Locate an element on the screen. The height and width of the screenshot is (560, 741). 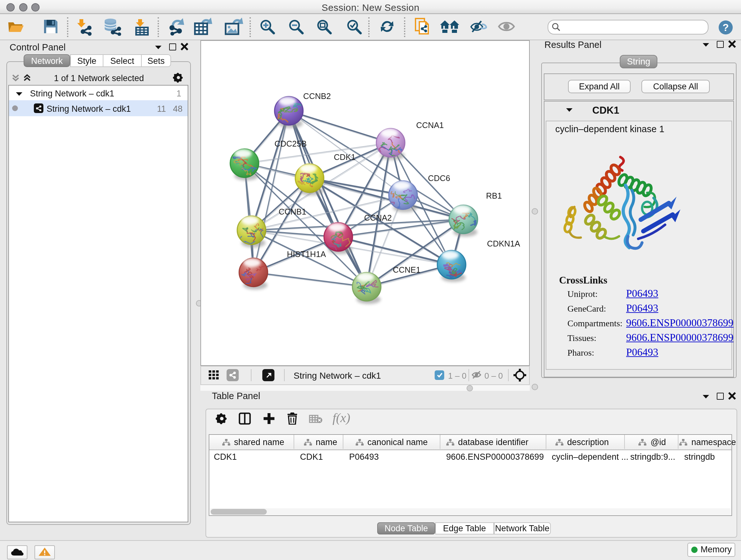
svg-text: CCNE1 is located at coordinates (407, 270).